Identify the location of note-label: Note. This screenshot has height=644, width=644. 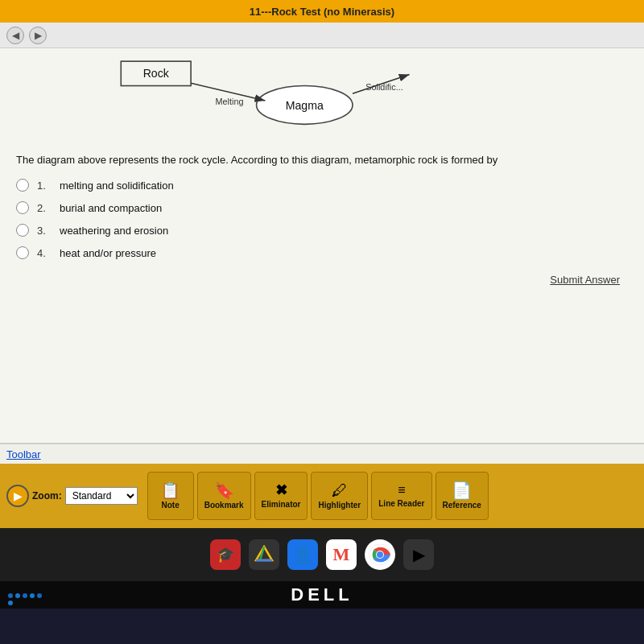
(171, 506).